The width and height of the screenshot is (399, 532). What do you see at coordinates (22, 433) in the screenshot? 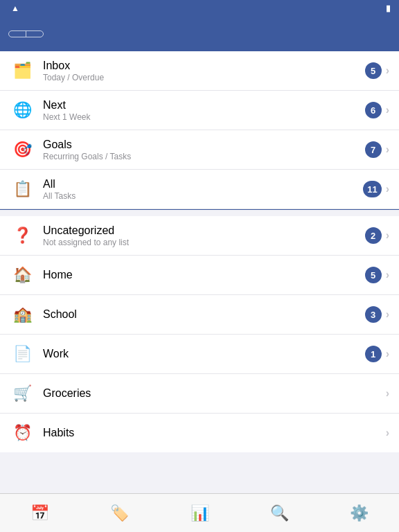
I see `habits-icon: ⏰` at bounding box center [22, 433].